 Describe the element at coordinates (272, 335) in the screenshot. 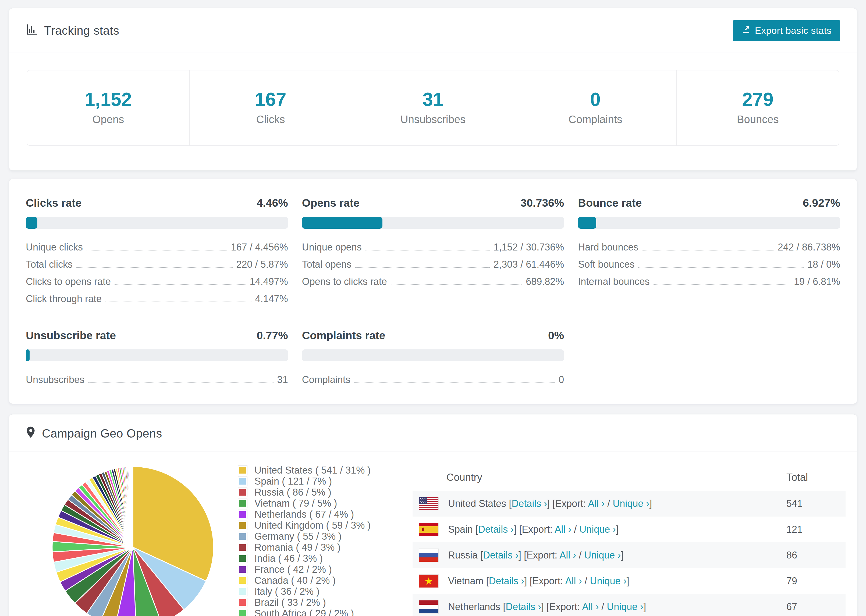

I see `rate-value: 0.77%` at that location.